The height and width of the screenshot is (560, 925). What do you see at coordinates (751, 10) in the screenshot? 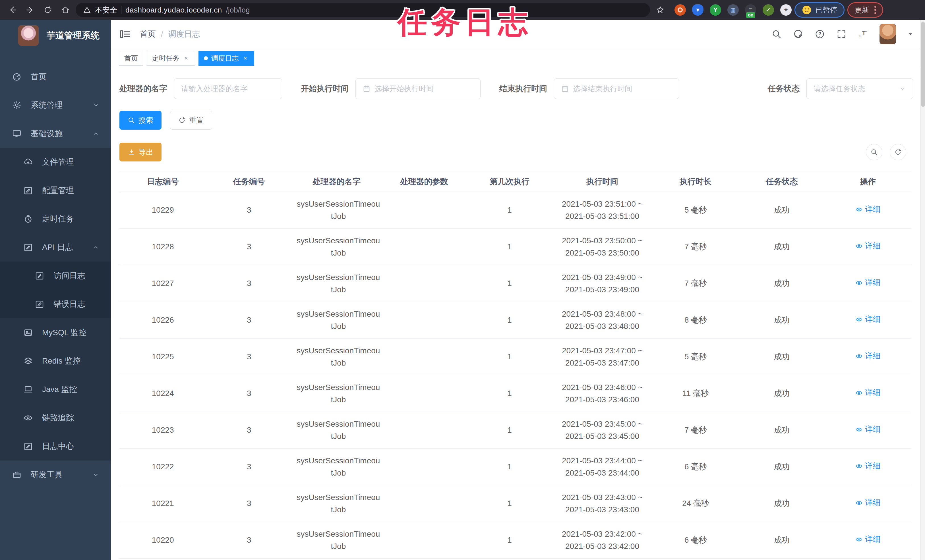
I see `on-switch-extension-icon: on≡` at bounding box center [751, 10].